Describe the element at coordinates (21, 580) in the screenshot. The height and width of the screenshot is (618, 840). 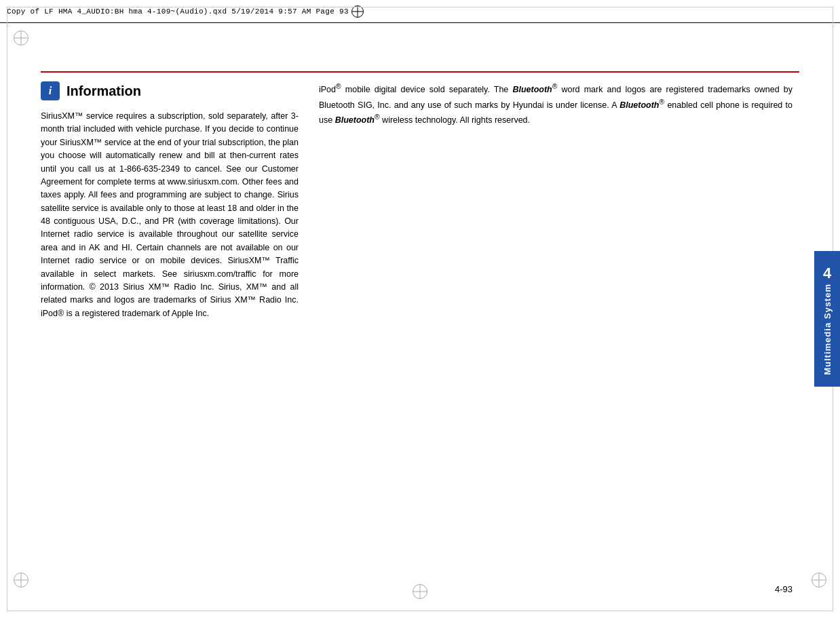
I see `reg-mark-bottom-left` at that location.